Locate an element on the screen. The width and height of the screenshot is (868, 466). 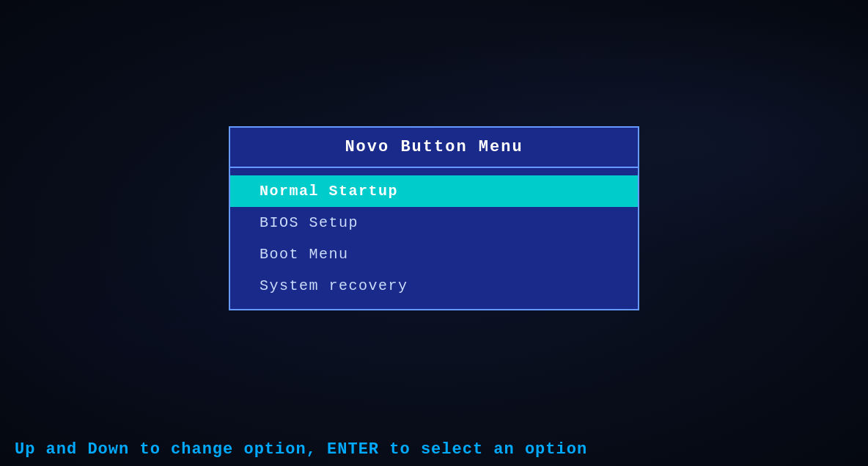
status-bar: Up and Down to change option, ENTER to s… is located at coordinates (434, 449).